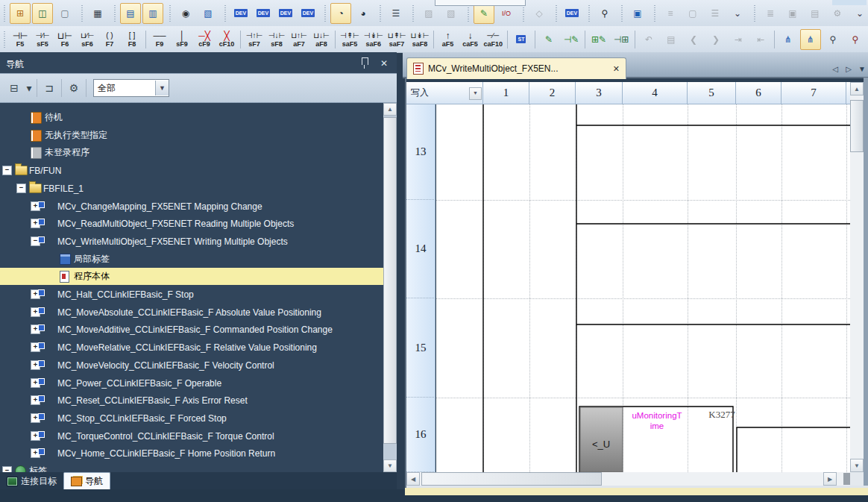 The width and height of the screenshot is (868, 502). Describe the element at coordinates (601, 445) in the screenshot. I see `comparison-operator: <_U` at that location.